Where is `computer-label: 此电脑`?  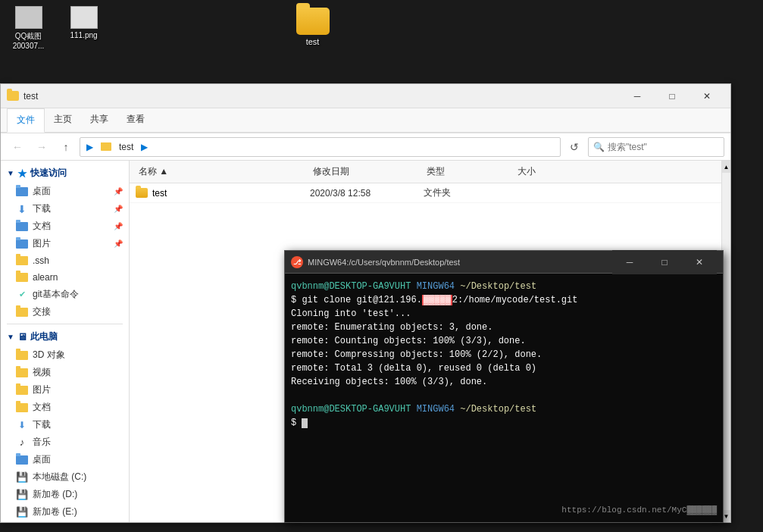 computer-label: 此电脑 is located at coordinates (44, 336).